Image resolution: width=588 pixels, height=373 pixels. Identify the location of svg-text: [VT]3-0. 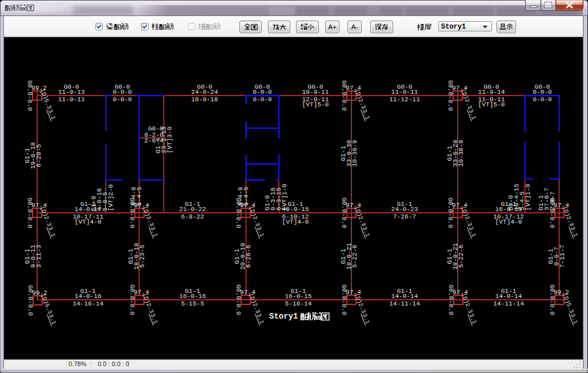
(170, 140).